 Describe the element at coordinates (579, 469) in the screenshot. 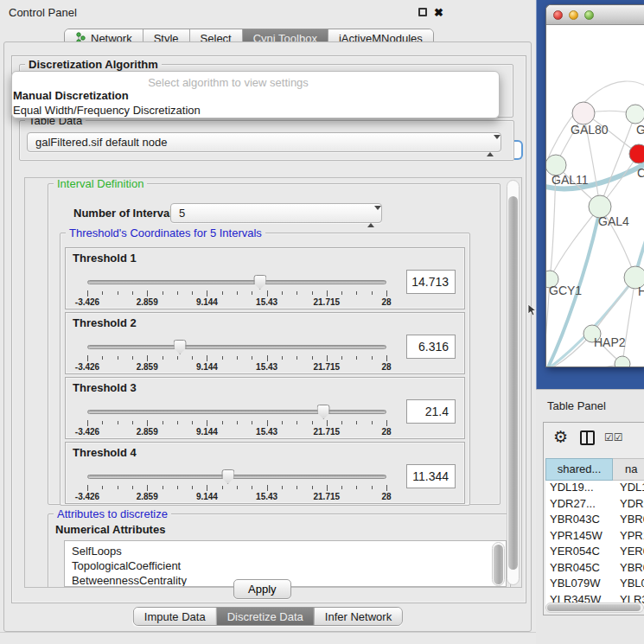

I see `table-header-shared: shared...` at that location.